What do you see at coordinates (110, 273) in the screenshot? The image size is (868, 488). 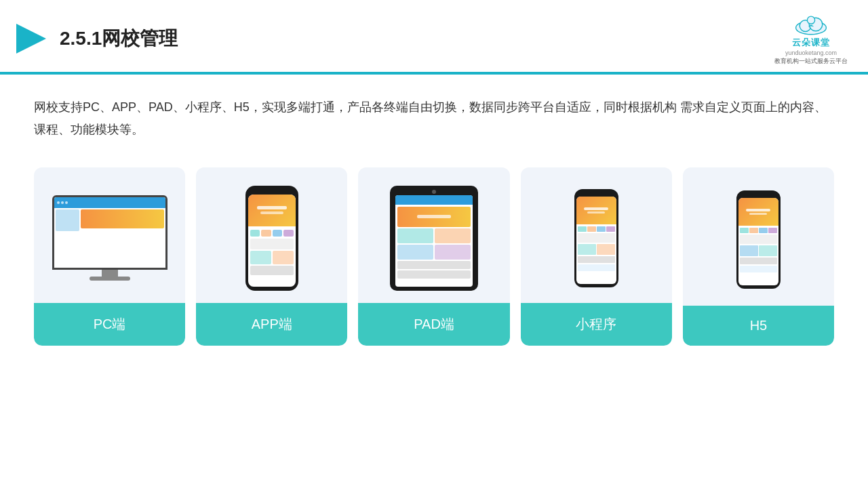 I see `pc-neck` at bounding box center [110, 273].